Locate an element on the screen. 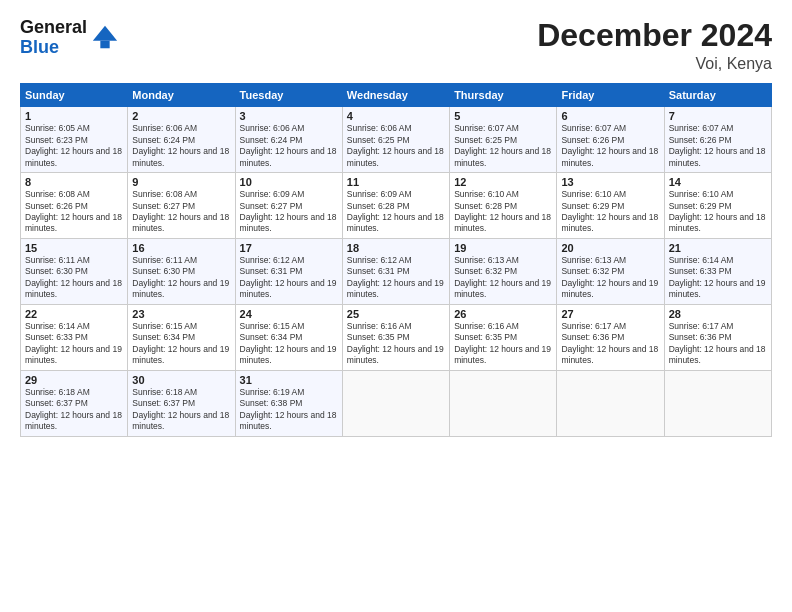 The image size is (792, 612). day-number: 15 is located at coordinates (74, 248).